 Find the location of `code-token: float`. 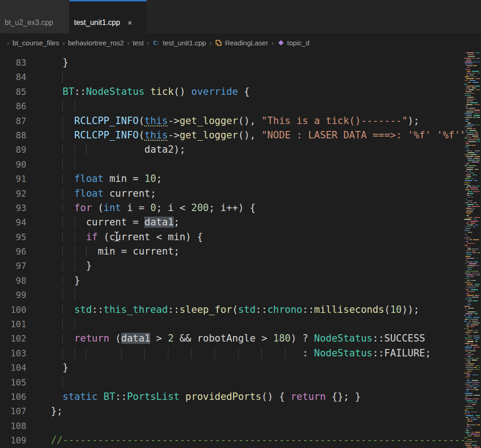

code-token: float is located at coordinates (89, 193).